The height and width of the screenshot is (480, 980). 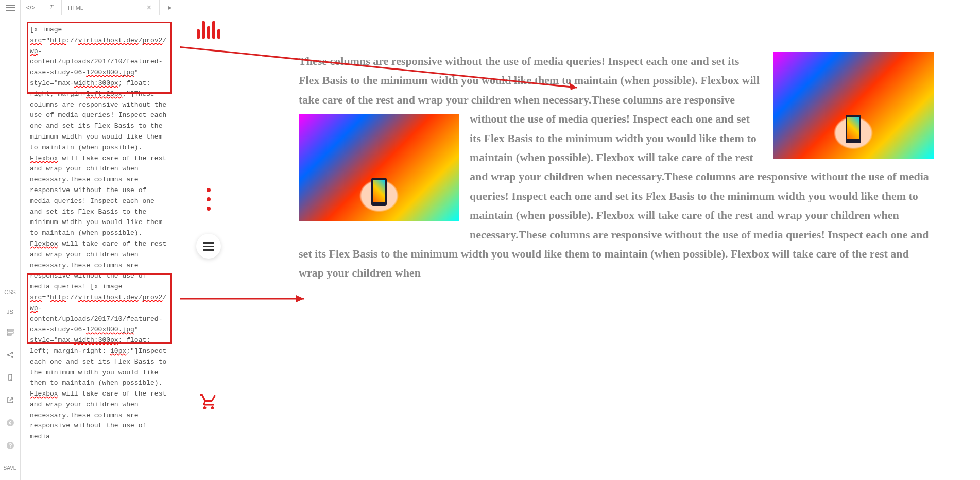 What do you see at coordinates (169, 7) in the screenshot?
I see `tab-play-button: ▶` at bounding box center [169, 7].